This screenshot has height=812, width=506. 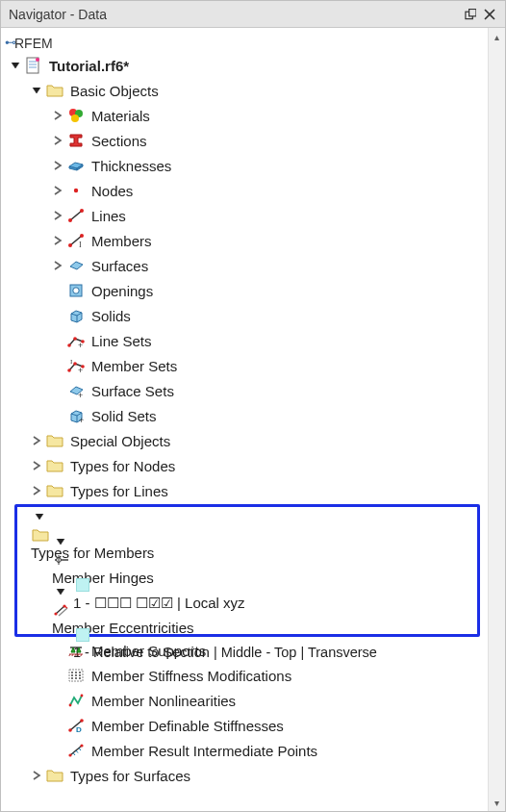 What do you see at coordinates (76, 750) in the screenshot?
I see `result-intermediate-icon` at bounding box center [76, 750].